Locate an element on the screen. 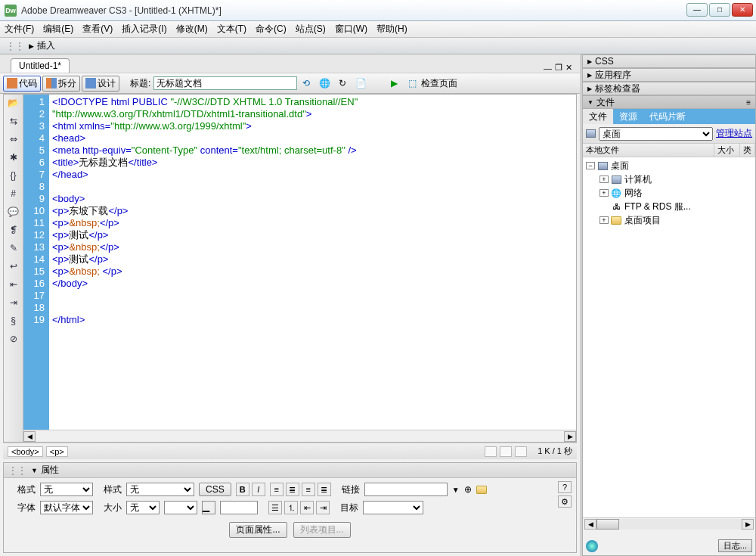  page-title-input is located at coordinates (225, 83).